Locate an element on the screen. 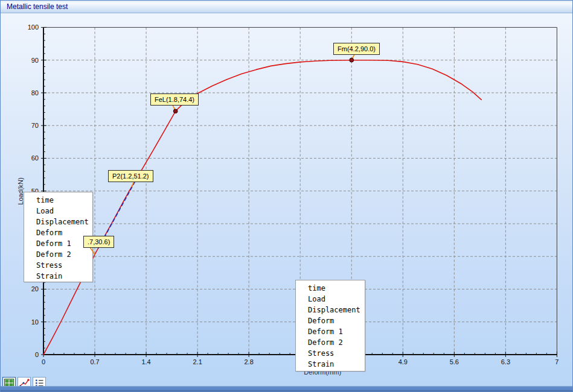 The height and width of the screenshot is (392, 573). svg-text: 5.6 is located at coordinates (454, 362).